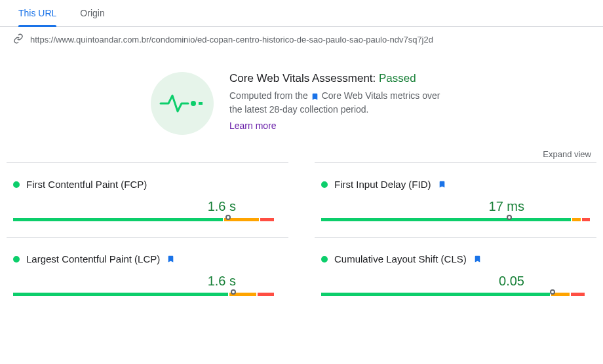  I want to click on metric-fcp: First Contentful Paint (FCP) 1.6 s, so click(147, 200).